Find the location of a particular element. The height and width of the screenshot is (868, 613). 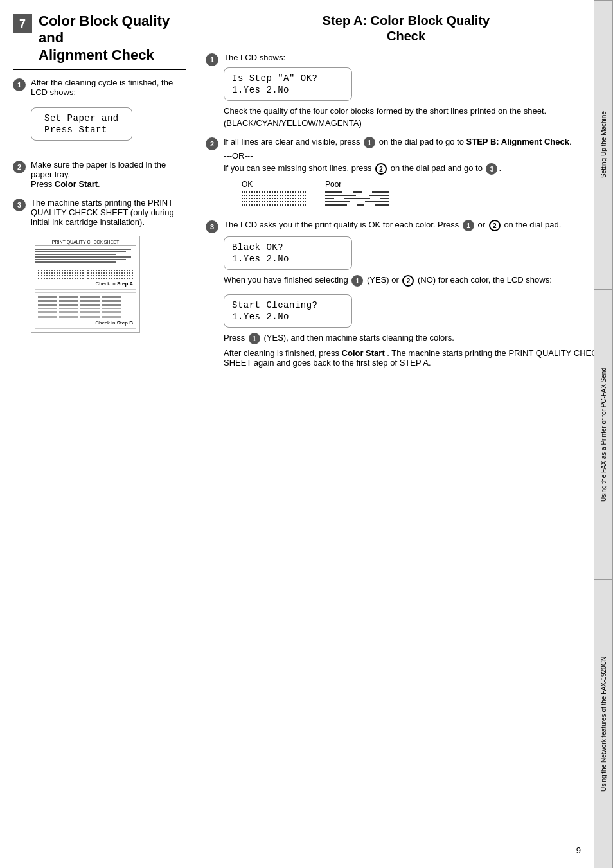

lcd-box-3: Black OK? 1.Yes 2.No is located at coordinates (288, 253).